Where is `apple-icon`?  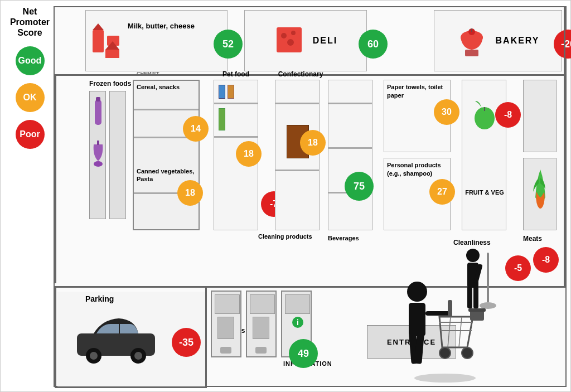
apple-icon is located at coordinates (485, 115).